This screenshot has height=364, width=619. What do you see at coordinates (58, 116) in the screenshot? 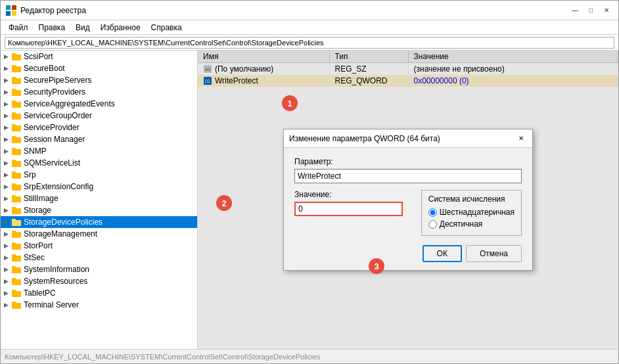
I see `tree-label: ServiceGroupOrder` at bounding box center [58, 116].